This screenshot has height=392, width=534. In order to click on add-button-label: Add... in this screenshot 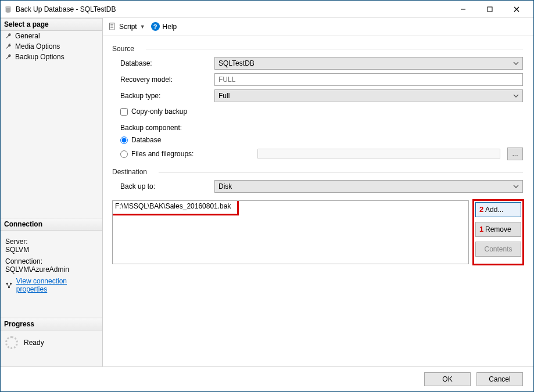, I will do `click(494, 210)`.